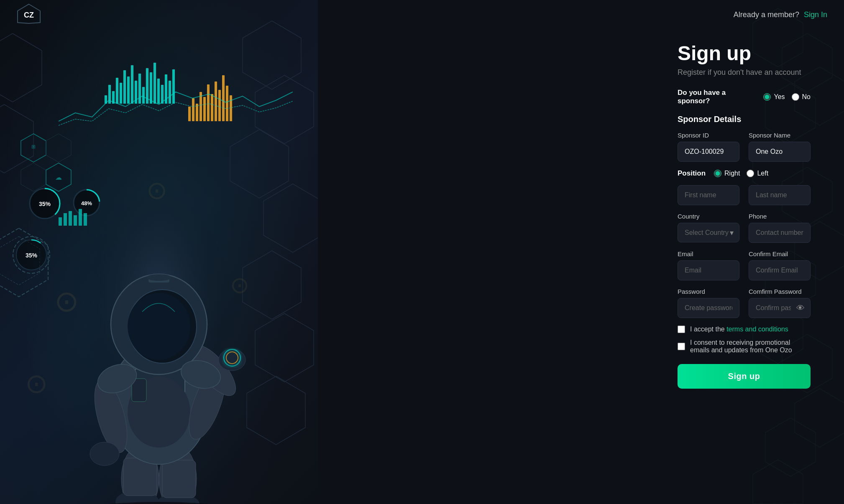  Describe the element at coordinates (29, 15) in the screenshot. I see `svg-text: CZ` at that location.